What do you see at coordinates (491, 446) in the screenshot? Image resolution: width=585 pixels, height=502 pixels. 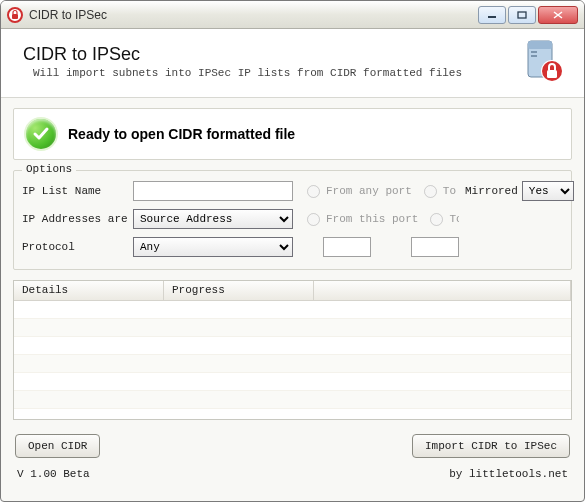 I see `import-button: Import CIDR to IPSec` at bounding box center [491, 446].